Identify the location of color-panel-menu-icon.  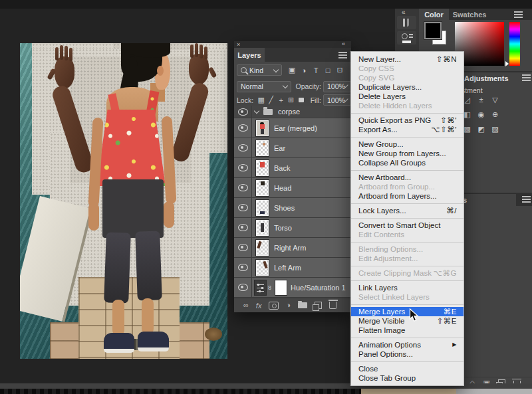
(519, 15).